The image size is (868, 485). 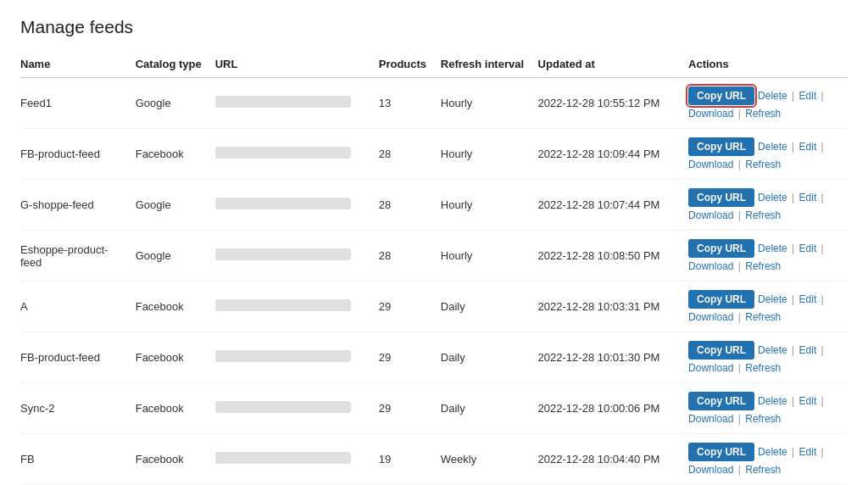 What do you see at coordinates (614, 103) in the screenshot?
I see `updated-at: 2022-12-28 10:55:12 PM` at bounding box center [614, 103].